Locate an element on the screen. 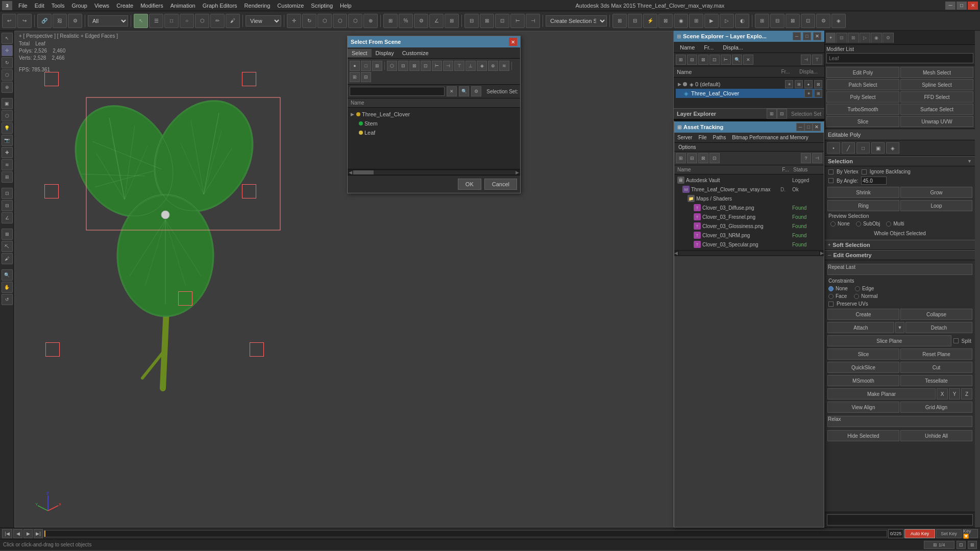 This screenshot has height=551, width=980. lt-geometry: ▣ is located at coordinates (7, 104).